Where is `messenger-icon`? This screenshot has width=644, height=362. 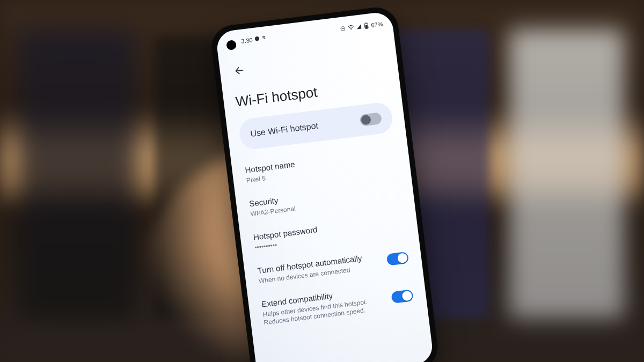
messenger-icon is located at coordinates (258, 40).